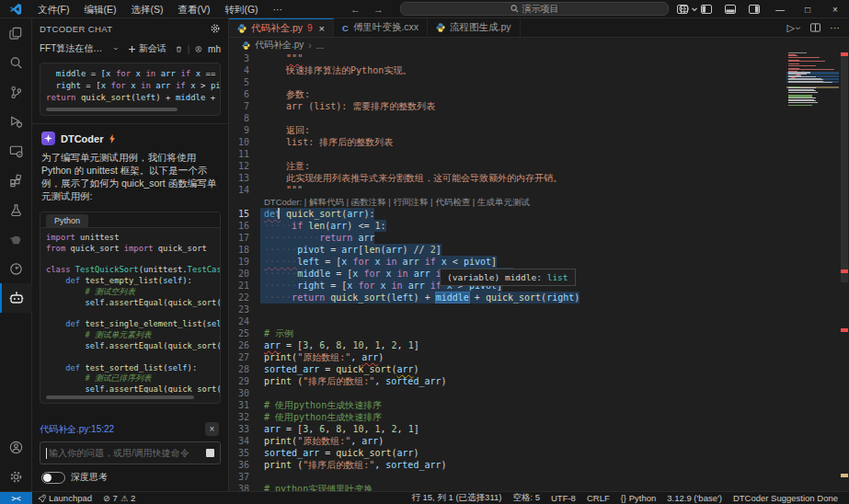 Image resolution: width=849 pixels, height=504 pixels. I want to click on window-maximize-button: □, so click(808, 9).